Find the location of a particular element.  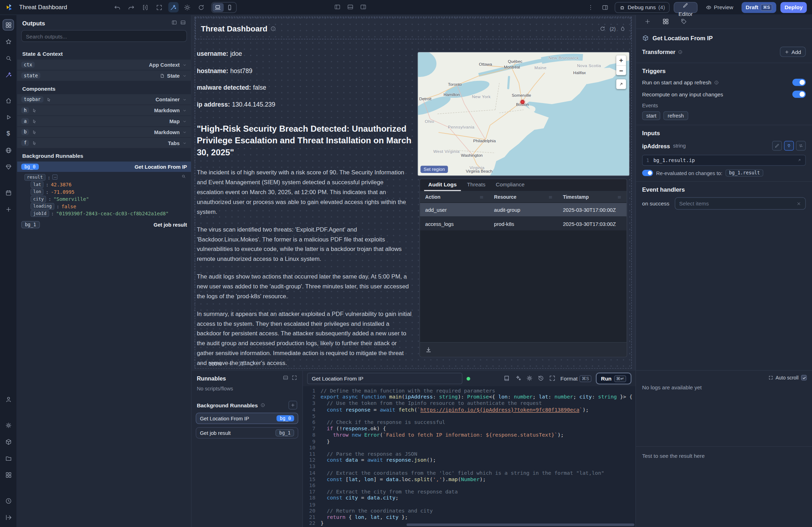

collapse-panel-icon is located at coordinates (183, 23).